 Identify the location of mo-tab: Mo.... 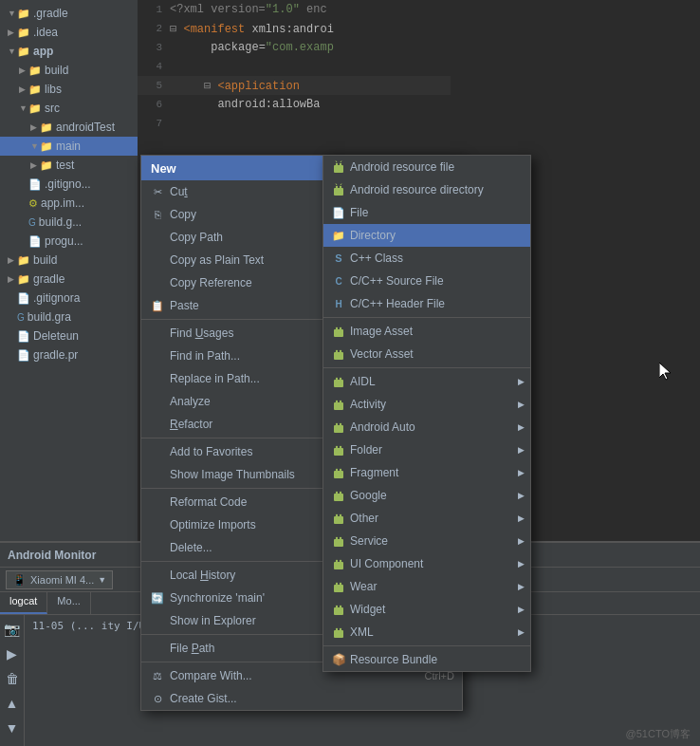
(68, 604).